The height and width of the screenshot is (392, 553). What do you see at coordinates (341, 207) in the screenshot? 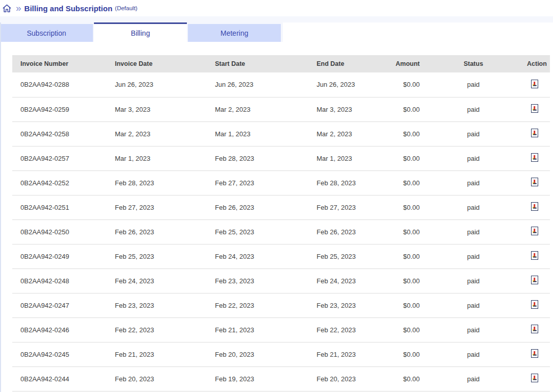
I see `end-date-cell: Feb 27, 2023` at bounding box center [341, 207].